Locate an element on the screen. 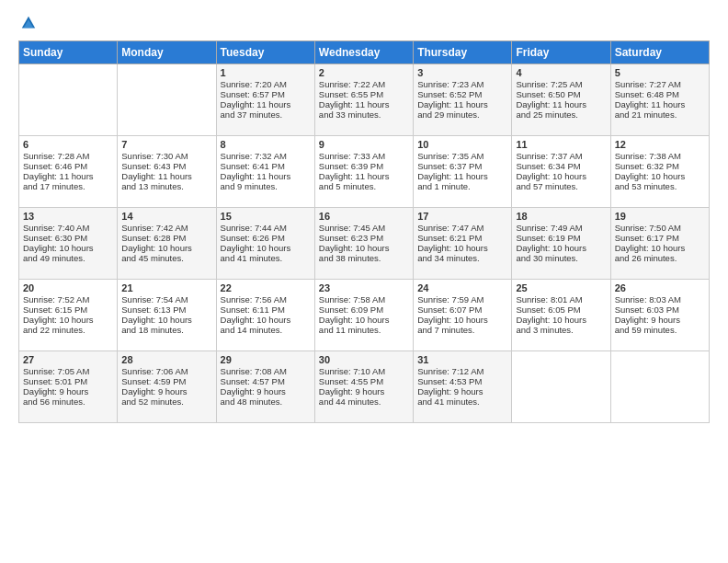 The image size is (728, 563). day-number: 28 is located at coordinates (166, 360).